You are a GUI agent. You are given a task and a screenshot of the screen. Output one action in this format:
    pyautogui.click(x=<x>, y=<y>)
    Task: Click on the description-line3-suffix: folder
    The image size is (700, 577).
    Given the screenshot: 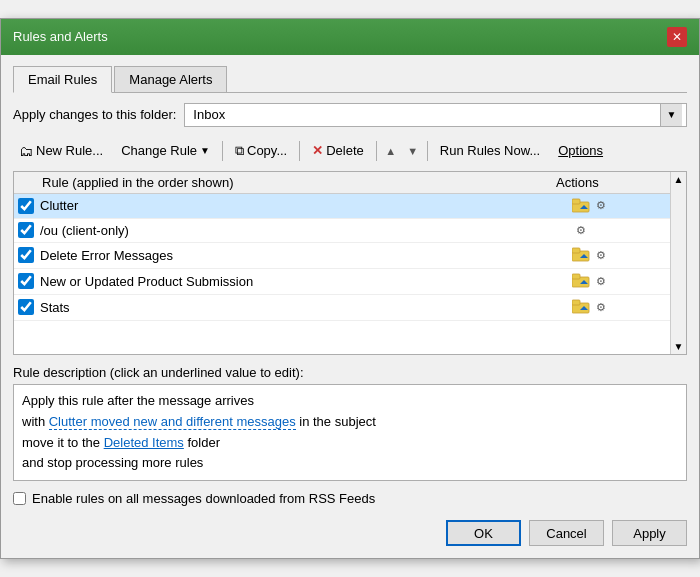 What is the action you would take?
    pyautogui.click(x=202, y=442)
    